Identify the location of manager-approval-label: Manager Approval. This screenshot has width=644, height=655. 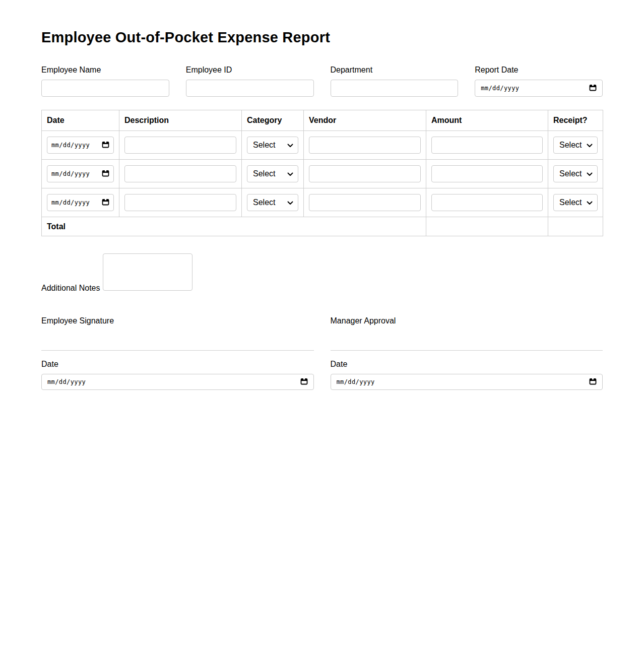
(467, 320).